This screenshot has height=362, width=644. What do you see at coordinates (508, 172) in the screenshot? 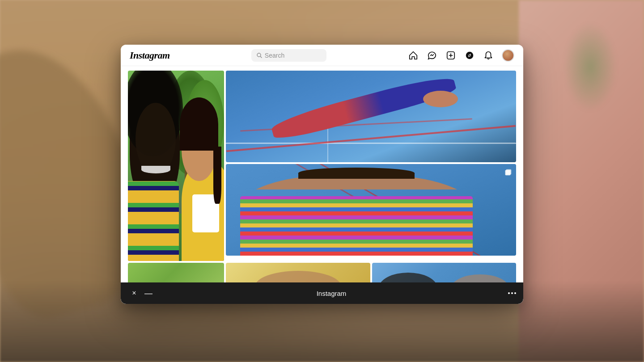
I see `multi-image-badge` at bounding box center [508, 172].